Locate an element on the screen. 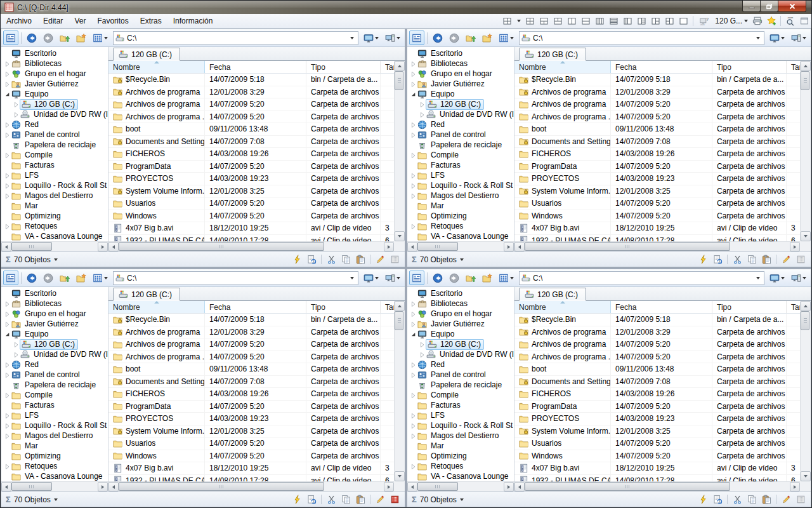  up-folder-button is located at coordinates (65, 278).